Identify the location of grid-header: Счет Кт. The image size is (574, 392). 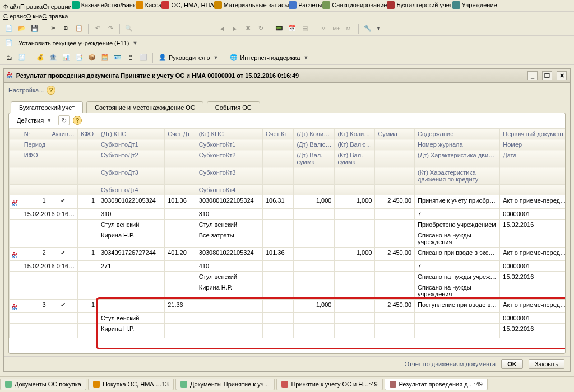
(278, 134).